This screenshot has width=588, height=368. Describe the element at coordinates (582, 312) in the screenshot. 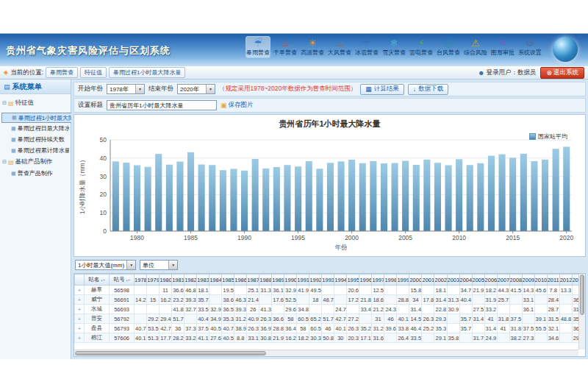

I see `vertical-scrollbar` at that location.